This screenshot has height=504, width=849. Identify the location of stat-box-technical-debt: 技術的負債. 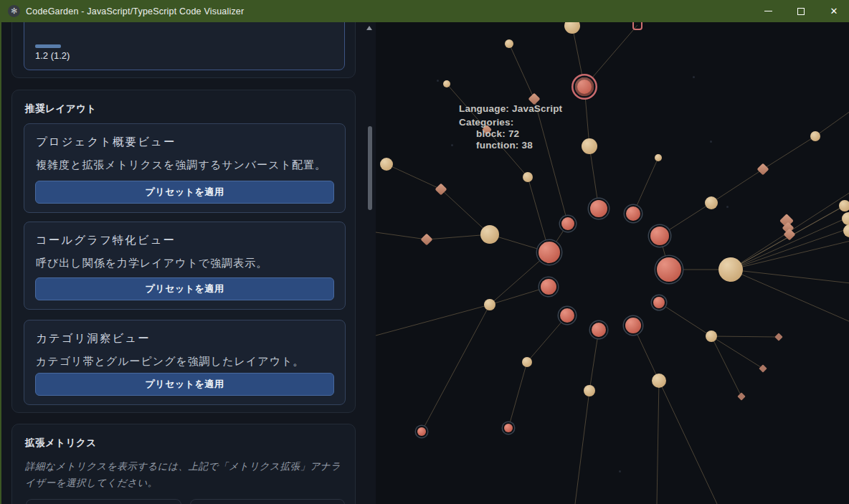
(103, 502).